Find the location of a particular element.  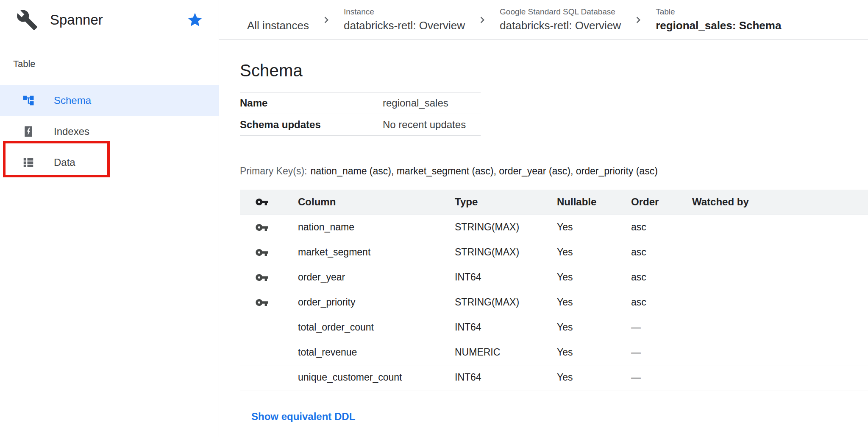

table-row: nation_nameSTRING(MAX)Yesasc is located at coordinates (554, 227).